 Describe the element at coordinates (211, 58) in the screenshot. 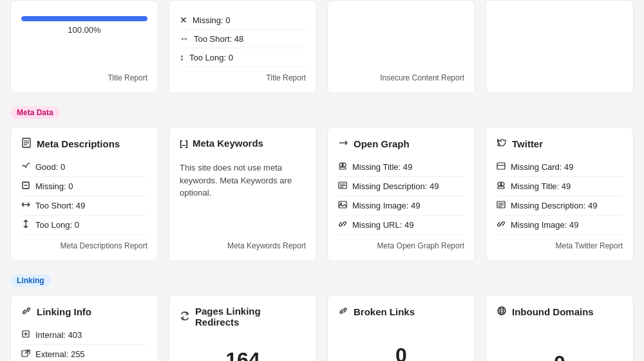

I see `too-long-label: Too Long: 0` at that location.